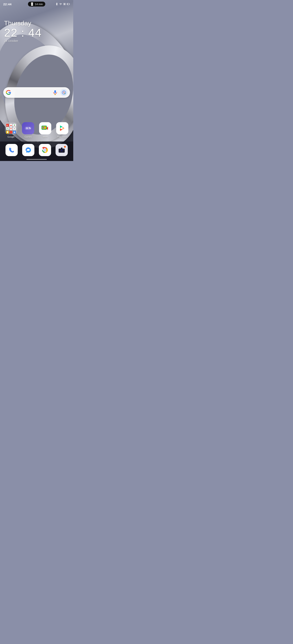 The image size is (293, 644). What do you see at coordinates (37, 150) in the screenshot?
I see `dock-apps` at bounding box center [37, 150].